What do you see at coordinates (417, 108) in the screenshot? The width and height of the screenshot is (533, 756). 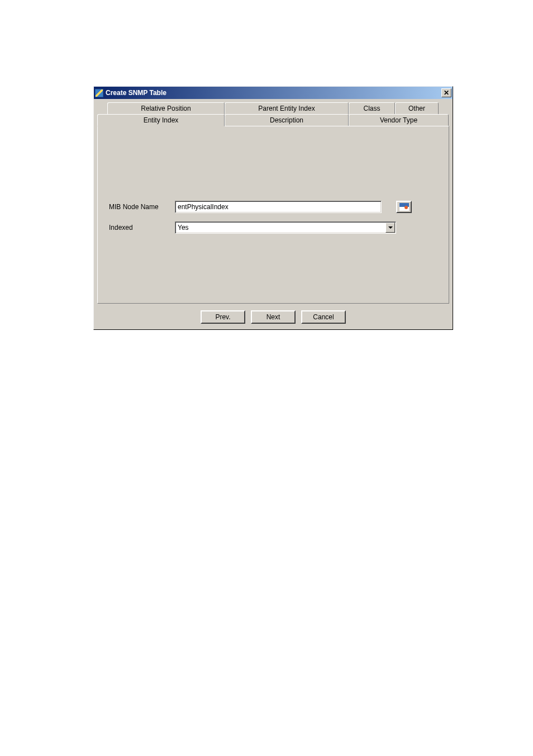 I see `tab-other: Other` at bounding box center [417, 108].